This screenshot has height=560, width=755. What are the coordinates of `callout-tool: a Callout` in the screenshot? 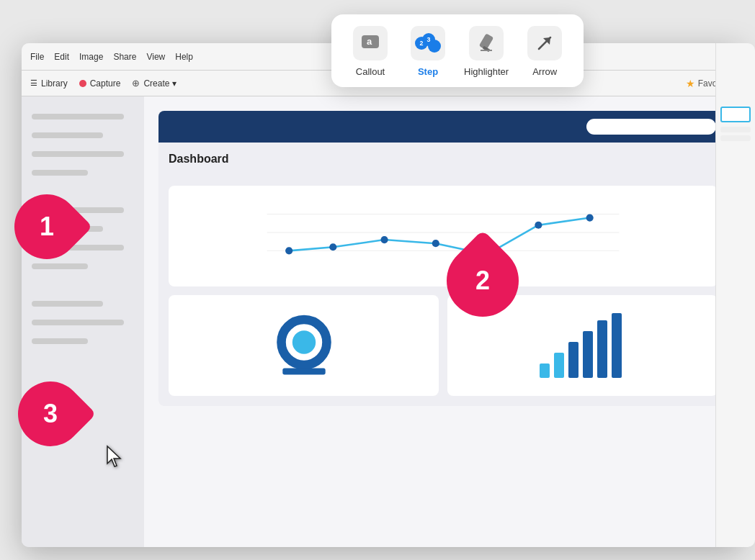 It's located at (370, 52).